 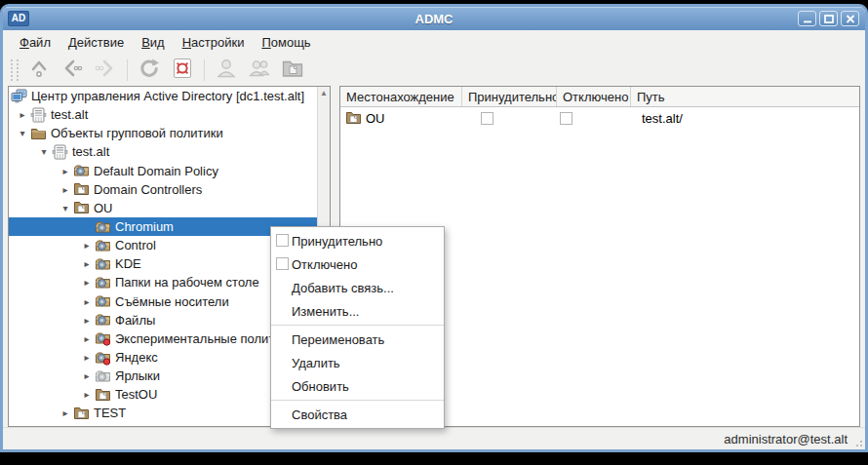 I want to click on tree-item-объекты-групповой-политики: ▾Объекты групповой политики, so click(x=163, y=133).